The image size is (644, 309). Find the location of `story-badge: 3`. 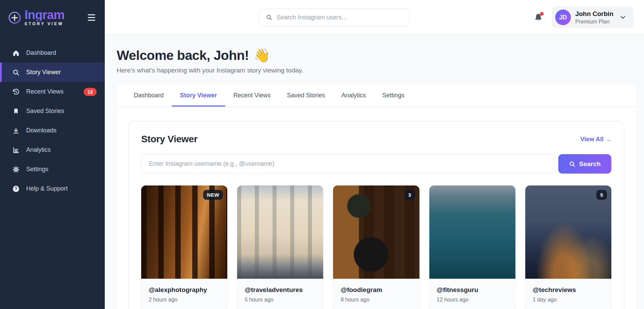

story-badge: 3 is located at coordinates (410, 195).